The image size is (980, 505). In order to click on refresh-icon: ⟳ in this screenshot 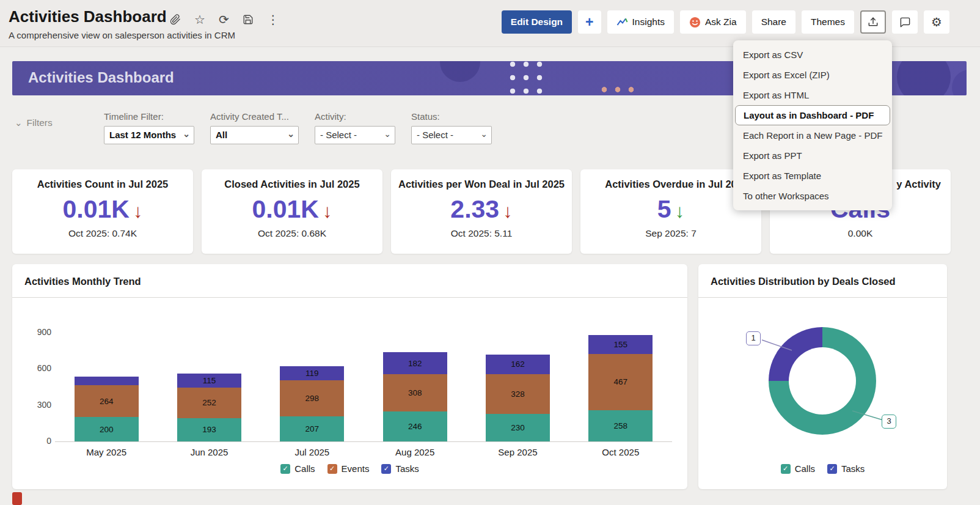, I will do `click(224, 20)`.